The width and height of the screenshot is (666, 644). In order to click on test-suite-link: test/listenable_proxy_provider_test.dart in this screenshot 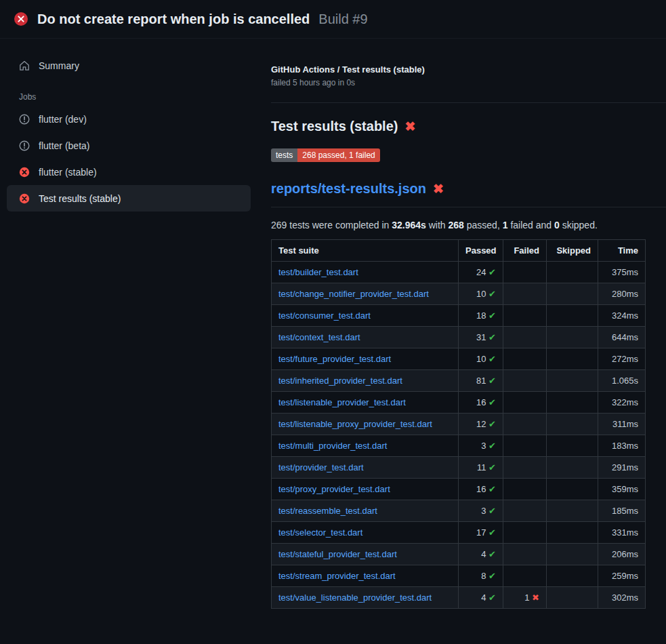, I will do `click(355, 424)`.